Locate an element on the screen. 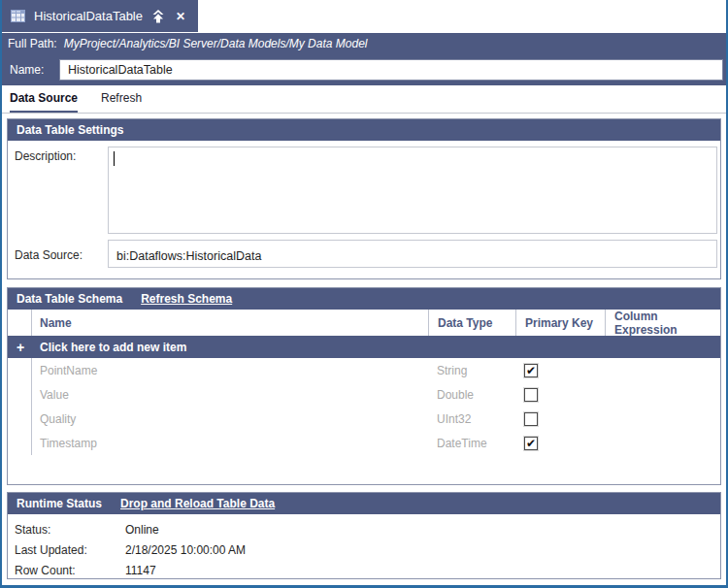 Image resolution: width=728 pixels, height=588 pixels. description-textarea is located at coordinates (413, 190).